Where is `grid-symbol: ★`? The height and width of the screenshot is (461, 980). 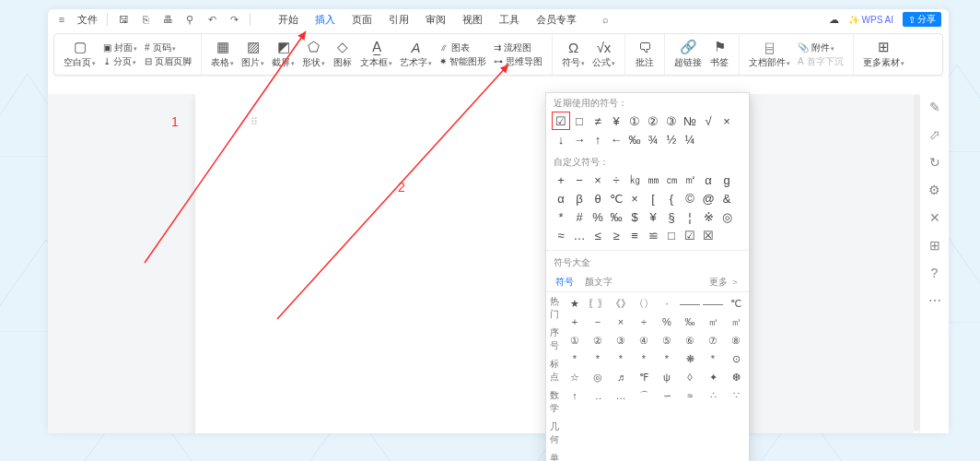
grid-symbol: ★ is located at coordinates (575, 303).